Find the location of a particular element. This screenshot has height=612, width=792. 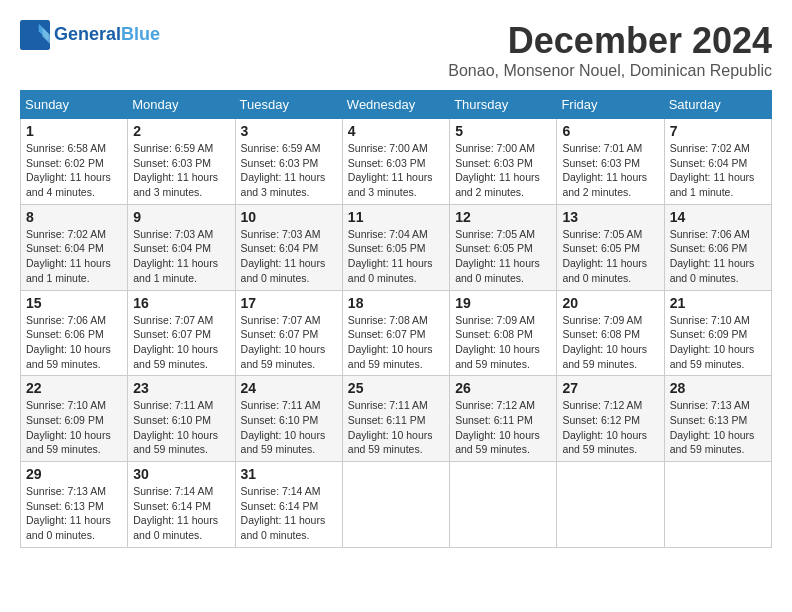

calendar-cell: 1Sunrise: 6:58 AMSunset: 6:02 PMDaylight… is located at coordinates (74, 162).